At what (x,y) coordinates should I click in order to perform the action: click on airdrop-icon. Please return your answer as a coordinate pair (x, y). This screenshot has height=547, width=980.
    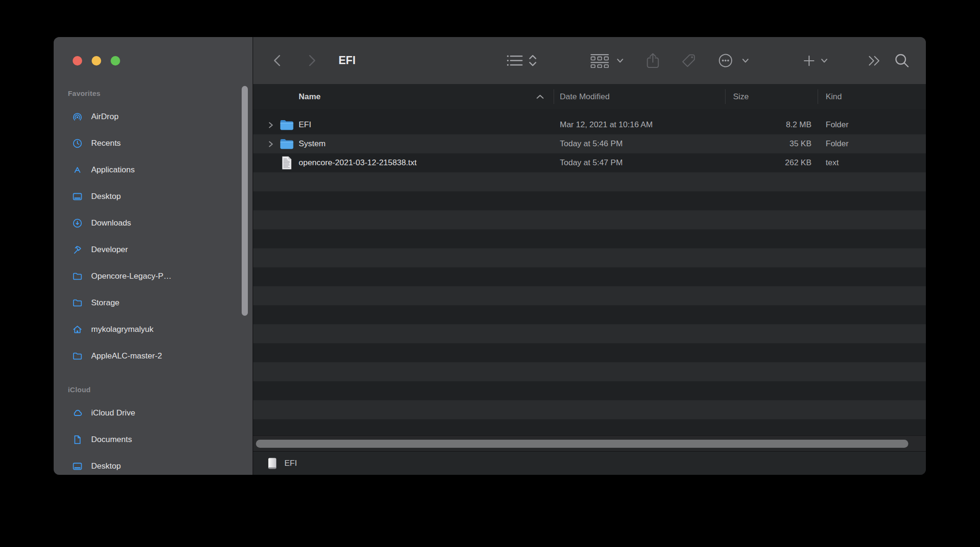
    Looking at the image, I should click on (77, 117).